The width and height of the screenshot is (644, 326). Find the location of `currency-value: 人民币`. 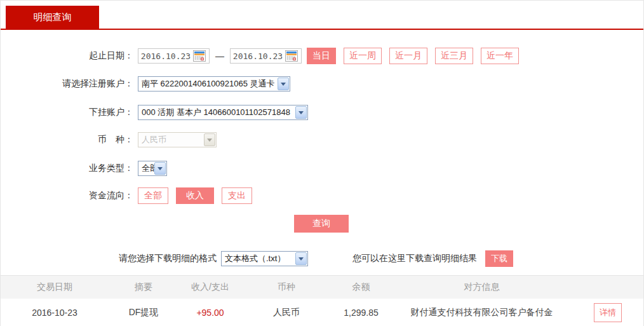

currency-value: 人民币 is located at coordinates (154, 140).